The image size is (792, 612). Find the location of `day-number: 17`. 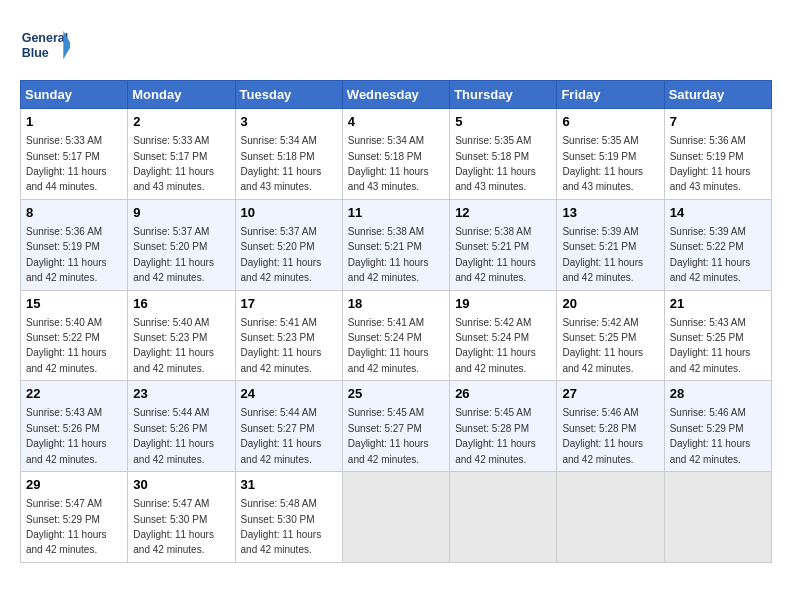

day-number: 17 is located at coordinates (289, 304).